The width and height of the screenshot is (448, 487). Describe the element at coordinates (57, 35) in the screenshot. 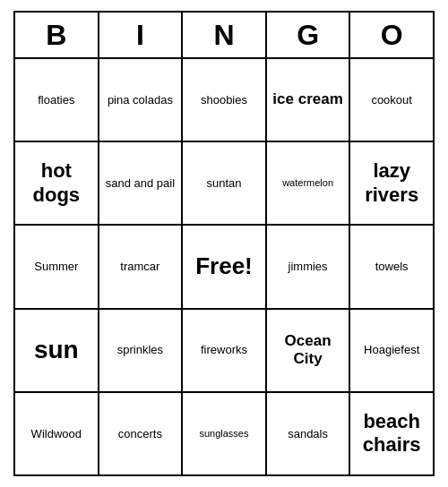

I see `header-letter: B` at that location.